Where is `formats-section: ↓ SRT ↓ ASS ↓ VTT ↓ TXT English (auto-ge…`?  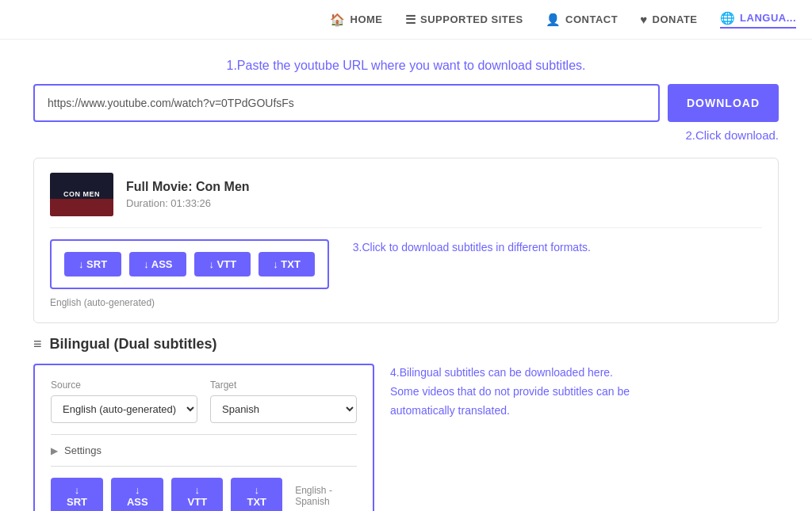 formats-section: ↓ SRT ↓ ASS ↓ VTT ↓ TXT English (auto-ge… is located at coordinates (406, 274).